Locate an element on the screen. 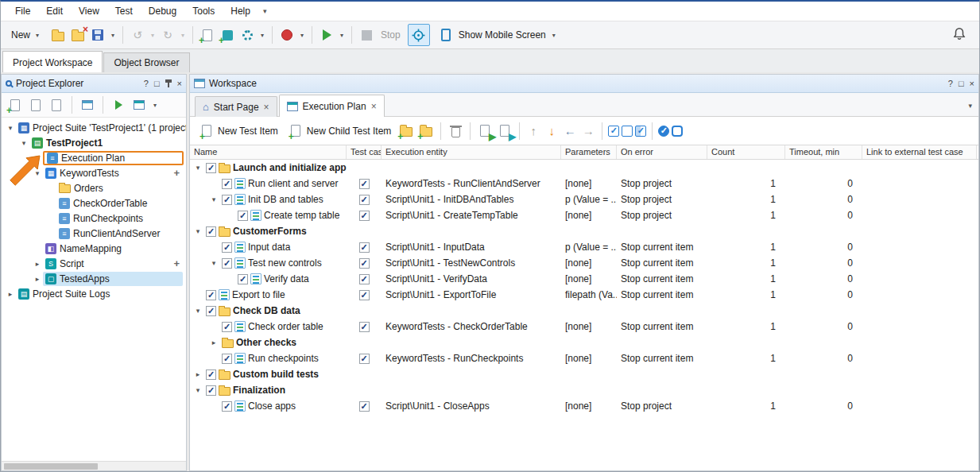  tab-start-page: ⌂ Start Page × is located at coordinates (236, 106).